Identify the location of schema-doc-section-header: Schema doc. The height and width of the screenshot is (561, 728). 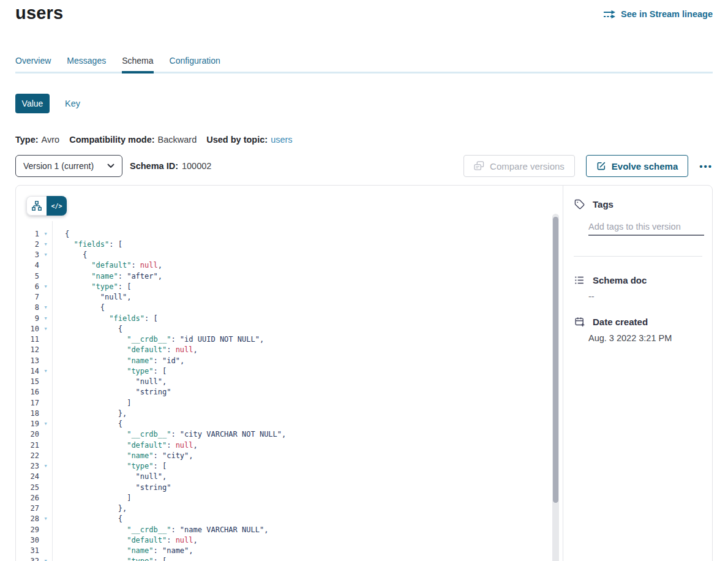
(610, 280).